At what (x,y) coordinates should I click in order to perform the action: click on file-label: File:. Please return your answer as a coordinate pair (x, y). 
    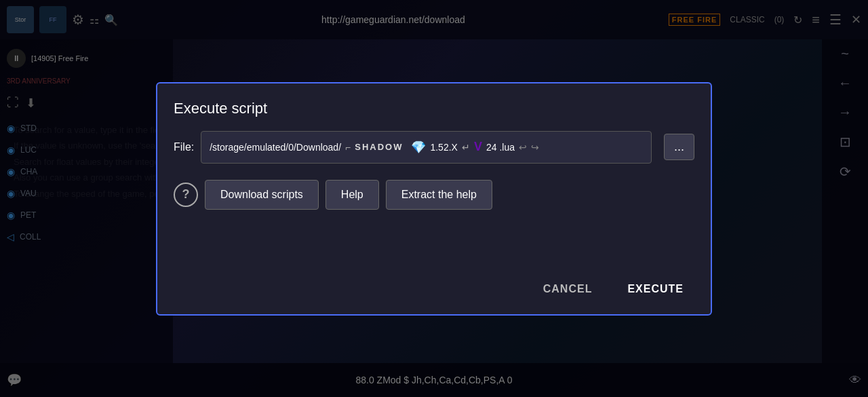
    Looking at the image, I should click on (184, 147).